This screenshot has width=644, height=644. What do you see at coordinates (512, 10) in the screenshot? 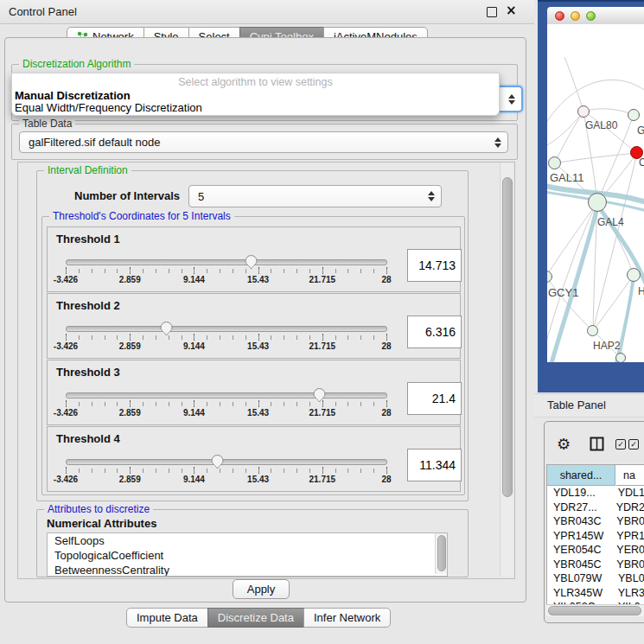
I see `close-icon: ×` at bounding box center [512, 10].